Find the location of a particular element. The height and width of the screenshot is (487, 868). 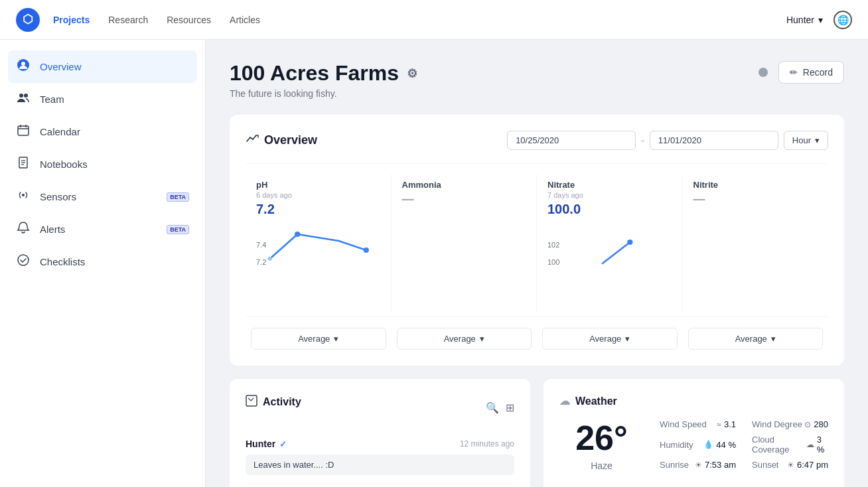

sidebar-label-team: Team is located at coordinates (52, 100).